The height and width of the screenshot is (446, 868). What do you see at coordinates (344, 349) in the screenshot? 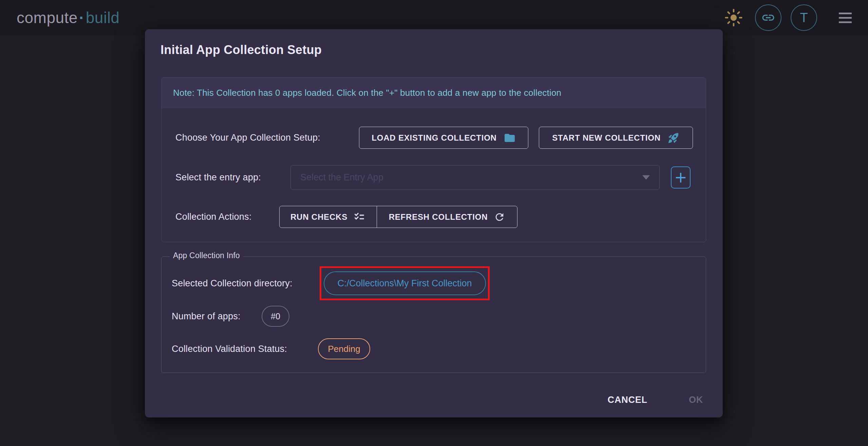
I see `validation-status-value: Pending` at bounding box center [344, 349].